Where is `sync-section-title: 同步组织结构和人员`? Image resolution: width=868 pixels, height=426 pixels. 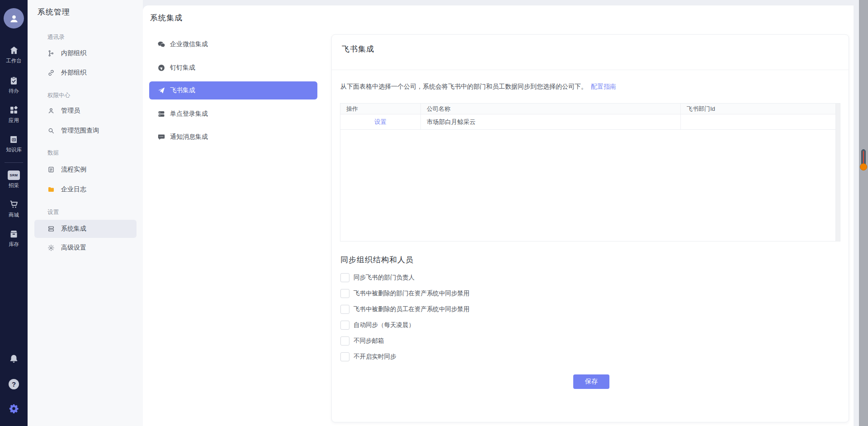 sync-section-title: 同步组织结构和人员 is located at coordinates (377, 260).